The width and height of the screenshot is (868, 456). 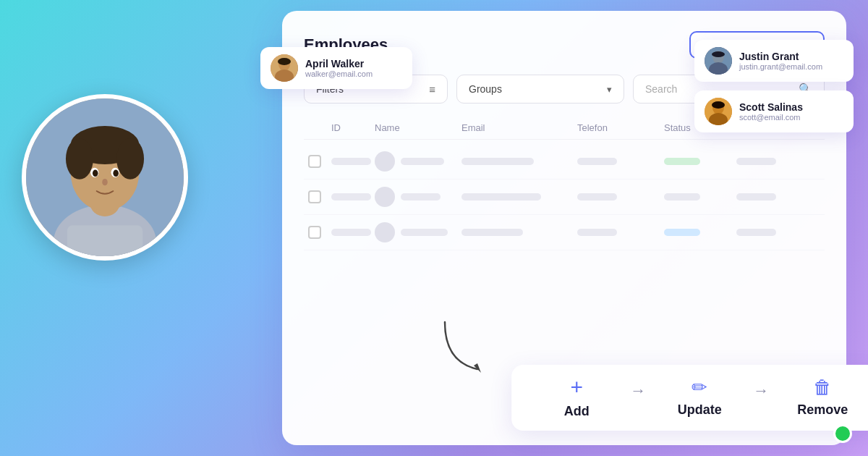 What do you see at coordinates (474, 347) in the screenshot?
I see `curved-arrow` at bounding box center [474, 347].